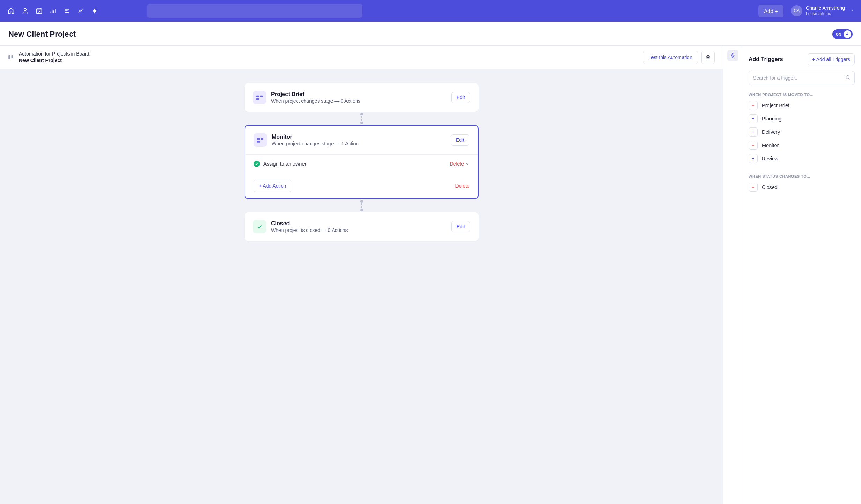 The image size is (861, 504). Describe the element at coordinates (359, 94) in the screenshot. I see `card-title: Project Brief` at that location.